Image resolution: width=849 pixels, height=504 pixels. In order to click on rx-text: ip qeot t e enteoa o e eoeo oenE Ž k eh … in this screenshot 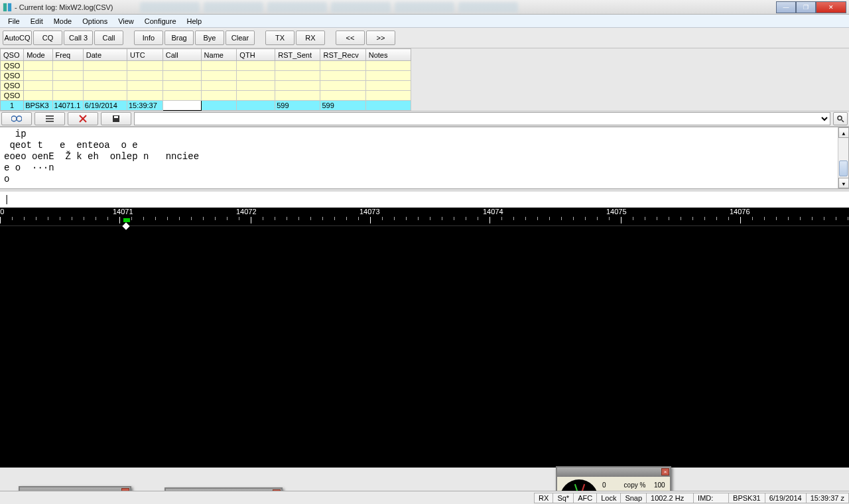, I will do `click(424, 157)`.